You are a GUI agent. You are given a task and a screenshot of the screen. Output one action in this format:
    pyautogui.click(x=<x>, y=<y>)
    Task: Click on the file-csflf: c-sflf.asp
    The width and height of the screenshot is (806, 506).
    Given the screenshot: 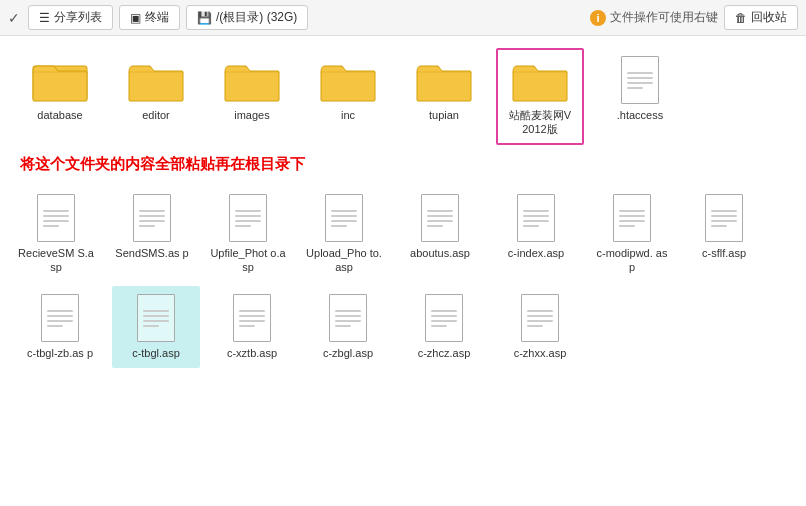 What is the action you would take?
    pyautogui.click(x=724, y=234)
    